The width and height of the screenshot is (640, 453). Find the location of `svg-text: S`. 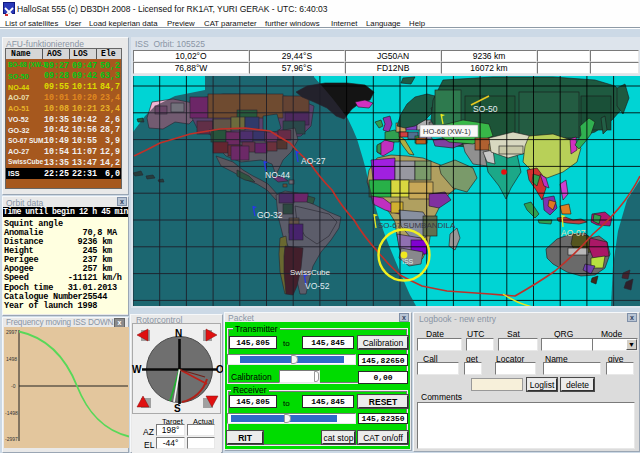

svg-text: S is located at coordinates (178, 408).